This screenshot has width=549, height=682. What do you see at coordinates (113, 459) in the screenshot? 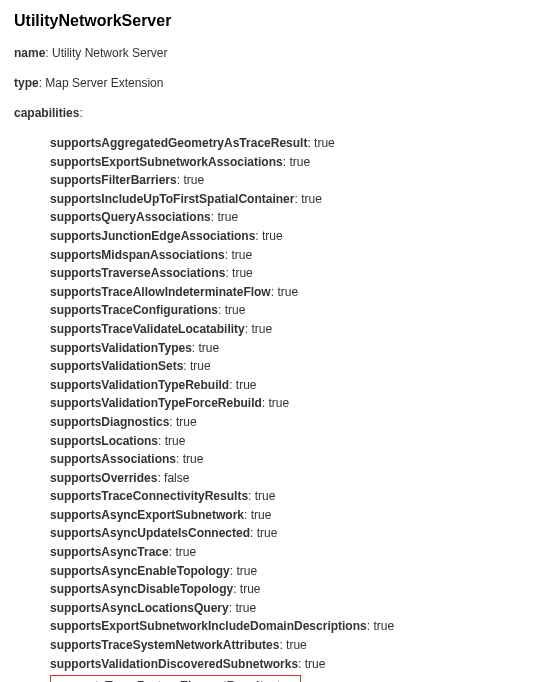
I see `capability-key: supportsAssociations` at bounding box center [113, 459].